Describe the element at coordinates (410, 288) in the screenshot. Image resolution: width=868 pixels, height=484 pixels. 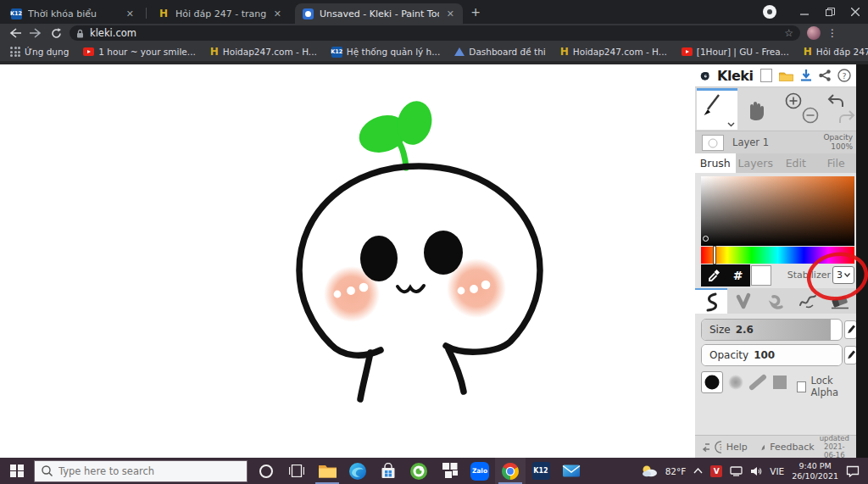
I see `mouth` at that location.